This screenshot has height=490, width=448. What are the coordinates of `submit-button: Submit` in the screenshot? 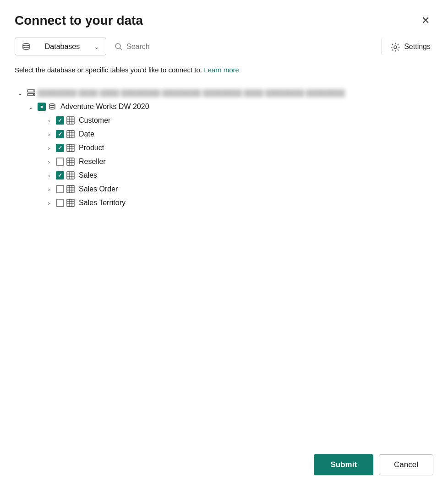 It's located at (344, 465).